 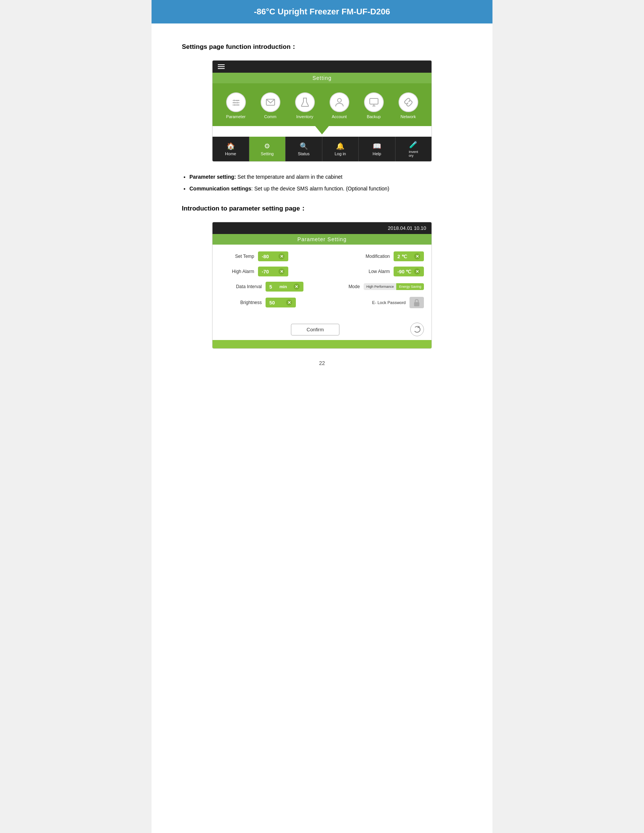 What do you see at coordinates (322, 208) in the screenshot?
I see `param-section-title: Introduction to parameter setting page：` at bounding box center [322, 208].